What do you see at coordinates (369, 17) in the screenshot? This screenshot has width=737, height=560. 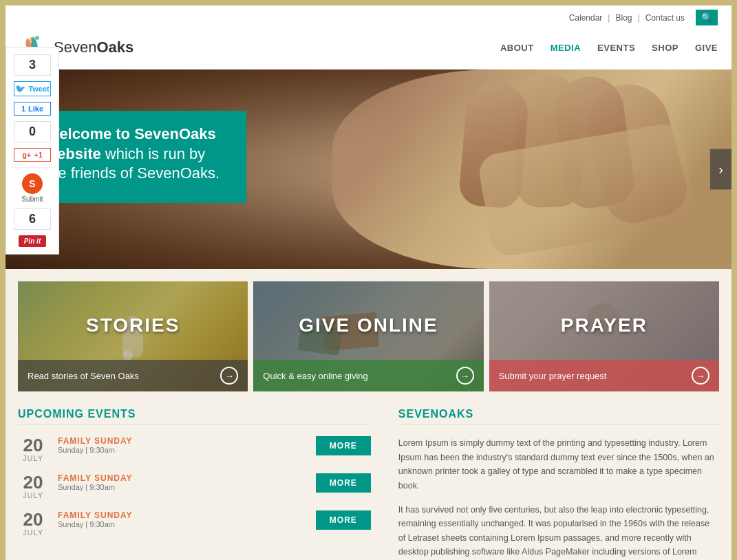 I see `top-bar: Calendar | Blog | Contact us 🔍` at bounding box center [369, 17].